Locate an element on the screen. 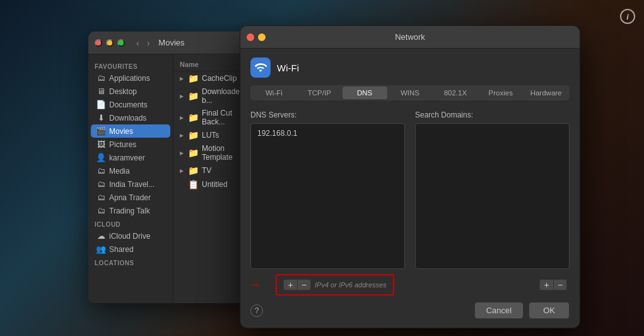  dialog-title: Network is located at coordinates (410, 37).